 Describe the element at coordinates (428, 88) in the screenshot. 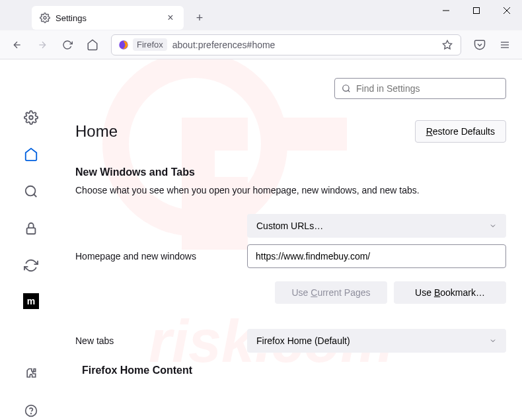

I see `settings-search-input` at that location.